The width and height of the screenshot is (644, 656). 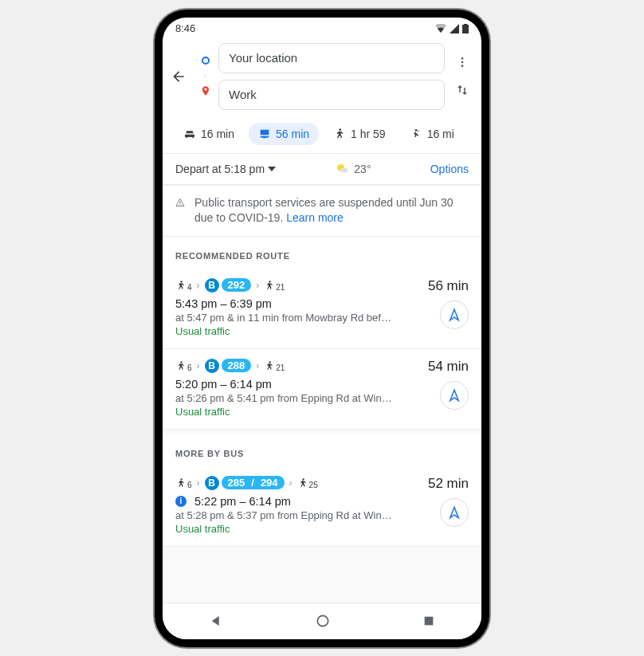 What do you see at coordinates (228, 366) in the screenshot?
I see `bus-step: B 288` at bounding box center [228, 366].